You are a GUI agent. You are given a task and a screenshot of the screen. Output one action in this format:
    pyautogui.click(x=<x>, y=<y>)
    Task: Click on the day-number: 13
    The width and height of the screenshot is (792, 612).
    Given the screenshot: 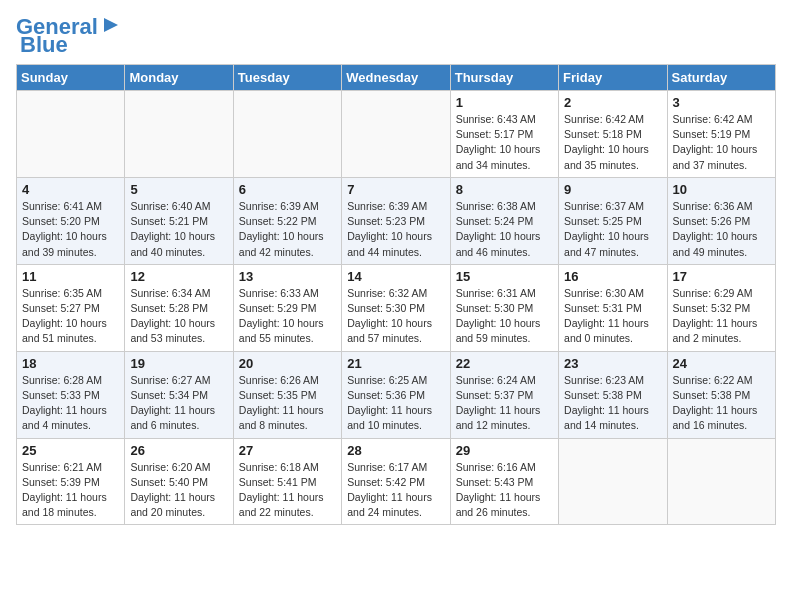 What is the action you would take?
    pyautogui.click(x=288, y=276)
    